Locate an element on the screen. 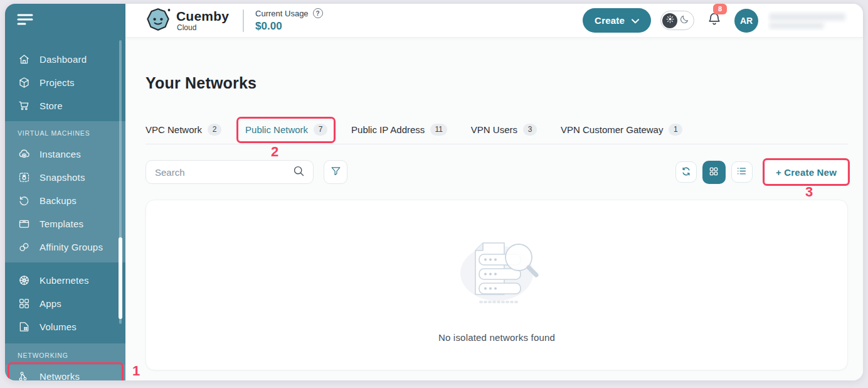 This screenshot has width=868, height=388. section-title-virtual-machines: VIRTUAL MACHINES is located at coordinates (65, 134).